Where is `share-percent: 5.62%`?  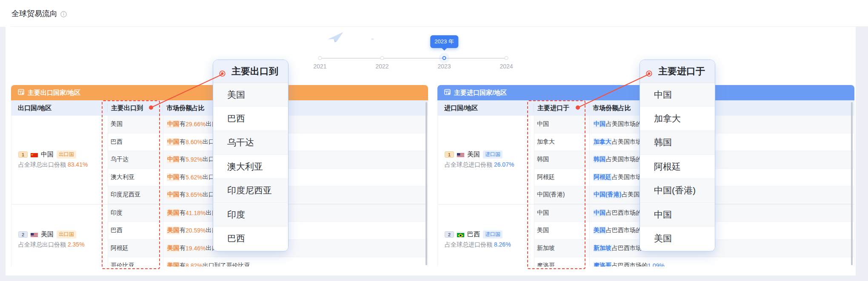
share-percent: 5.62% is located at coordinates (194, 177).